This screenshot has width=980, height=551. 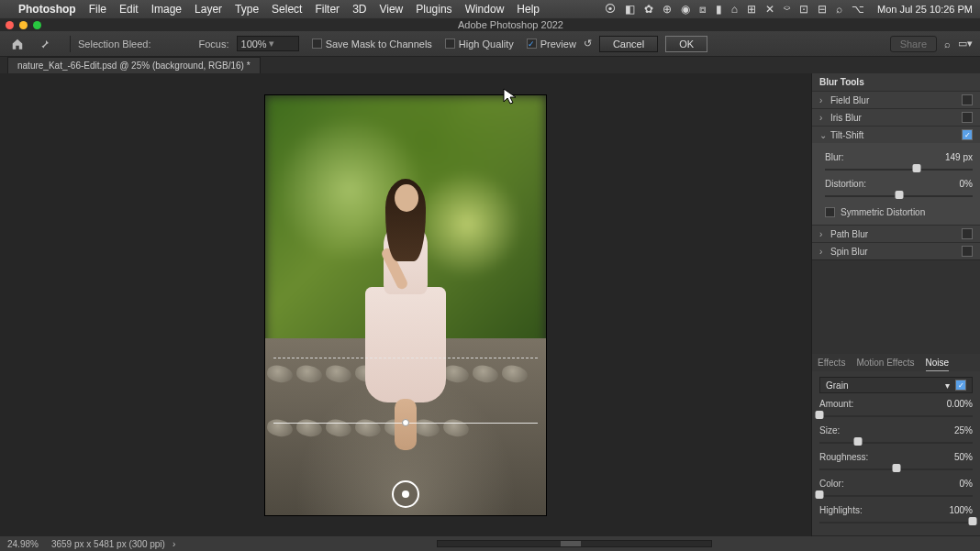 I want to click on tilt-shift-item: ⌄ Tilt-Shift, so click(x=896, y=134).